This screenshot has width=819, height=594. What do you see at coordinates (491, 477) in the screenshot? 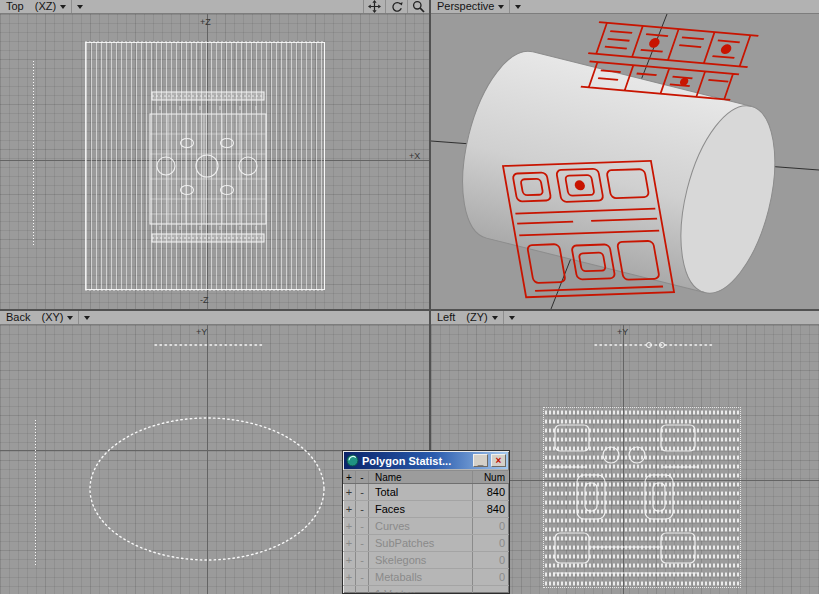
I see `column-header-num: Num` at bounding box center [491, 477].